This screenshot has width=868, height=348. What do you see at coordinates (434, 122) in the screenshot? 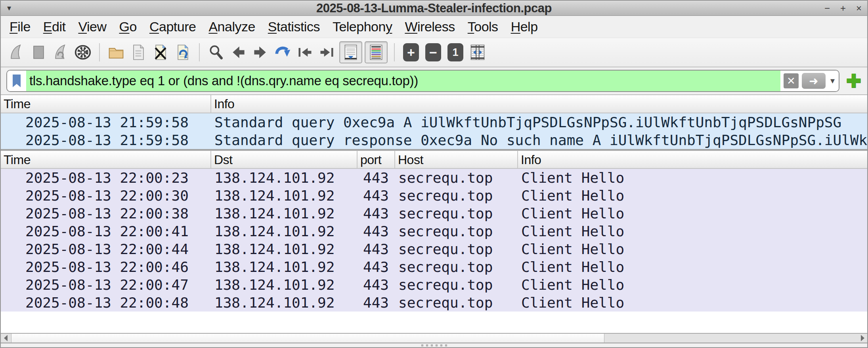
I see `dns-table-row: 2025-08-13 21:59:58 Standard query 0xec9…` at bounding box center [434, 122].